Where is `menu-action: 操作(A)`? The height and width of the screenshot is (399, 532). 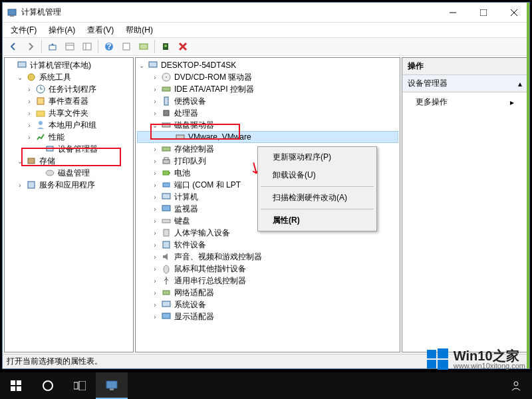
menu-action: 操作(A) is located at coordinates (62, 31).